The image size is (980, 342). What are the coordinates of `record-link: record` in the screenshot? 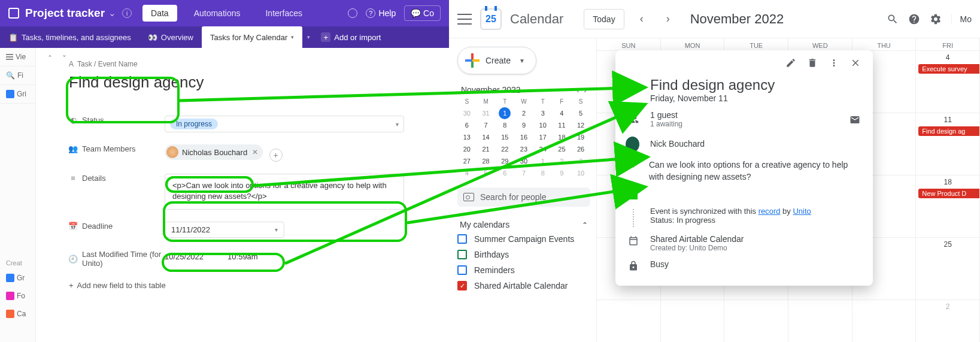 It's located at (770, 211).